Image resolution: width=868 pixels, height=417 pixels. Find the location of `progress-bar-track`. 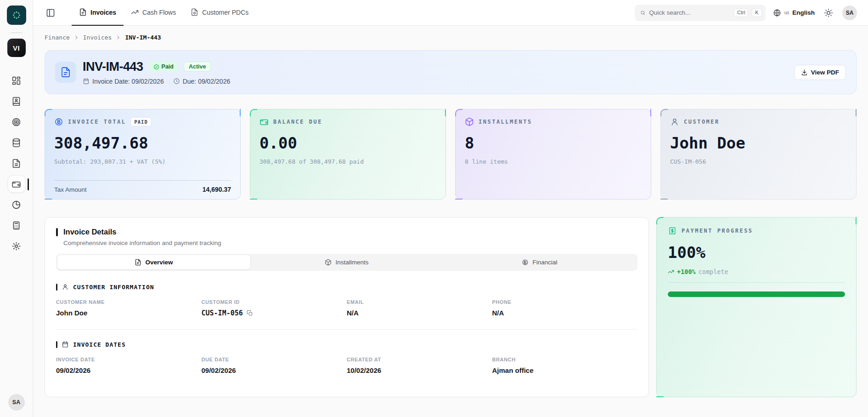

progress-bar-track is located at coordinates (756, 294).